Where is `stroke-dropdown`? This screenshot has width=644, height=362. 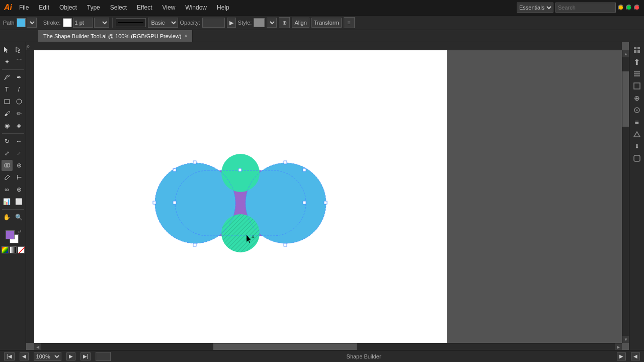 stroke-dropdown is located at coordinates (102, 23).